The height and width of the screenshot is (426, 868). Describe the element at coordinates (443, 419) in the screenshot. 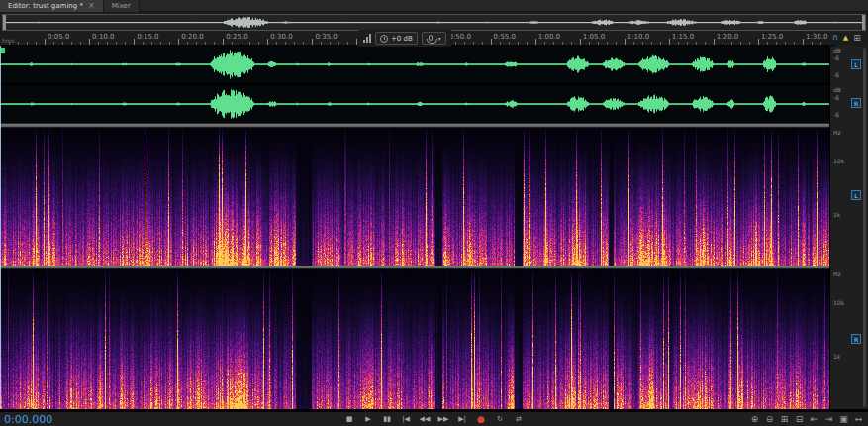

I see `fast-forward-button: ▶▶` at that location.